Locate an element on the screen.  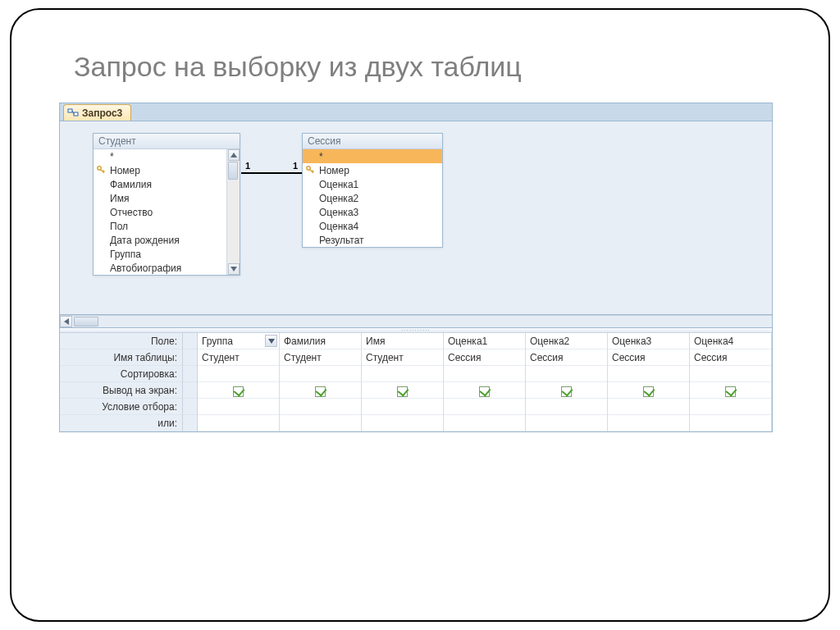
field-item: Оценка3 is located at coordinates (372, 212).